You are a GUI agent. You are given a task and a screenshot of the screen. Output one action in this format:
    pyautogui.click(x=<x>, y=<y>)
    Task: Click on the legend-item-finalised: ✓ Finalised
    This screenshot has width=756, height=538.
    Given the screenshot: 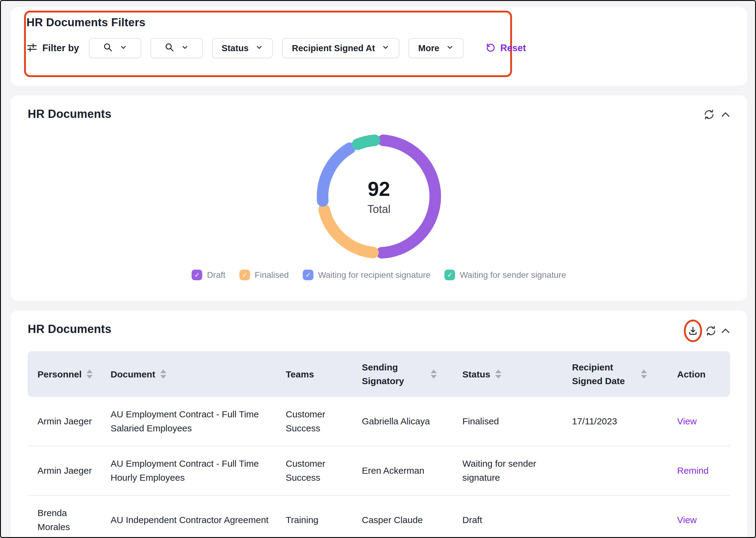 What is the action you would take?
    pyautogui.click(x=264, y=275)
    